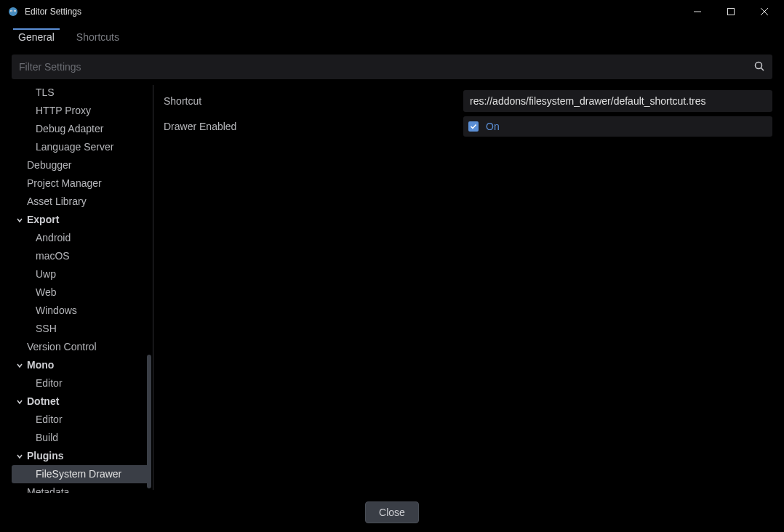 The image size is (784, 532). Describe the element at coordinates (312, 101) in the screenshot. I see `setting-label: Shortcut` at that location.